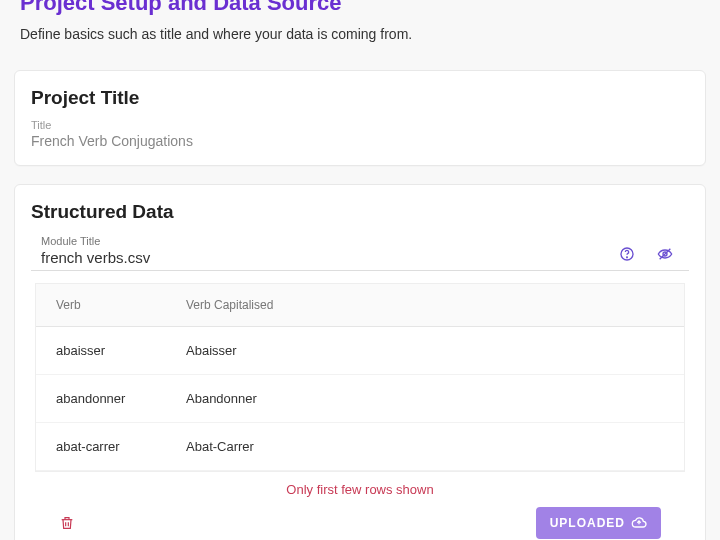 This screenshot has height=540, width=720. What do you see at coordinates (360, 34) in the screenshot?
I see `page-subtitle: Define basics such as title and where yo…` at bounding box center [360, 34].